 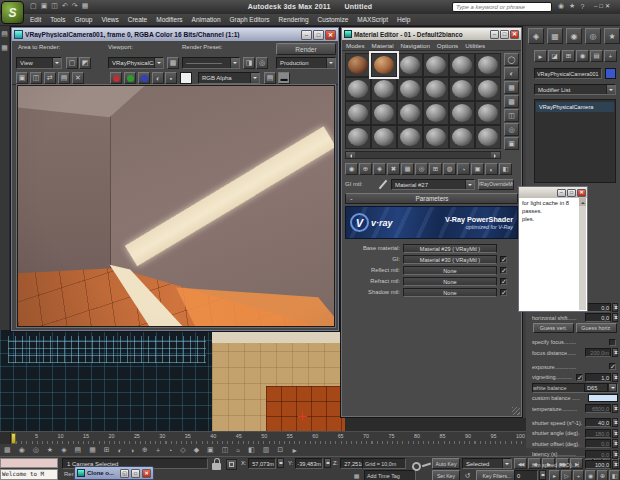 I want to click on nav-icon: +, so click(x=578, y=475).